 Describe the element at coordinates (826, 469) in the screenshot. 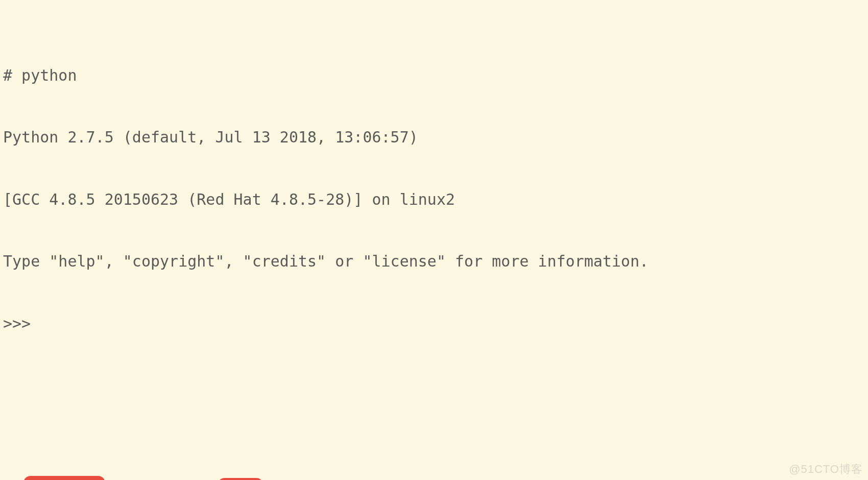

I see `watermark-text: @51CTO博客` at that location.